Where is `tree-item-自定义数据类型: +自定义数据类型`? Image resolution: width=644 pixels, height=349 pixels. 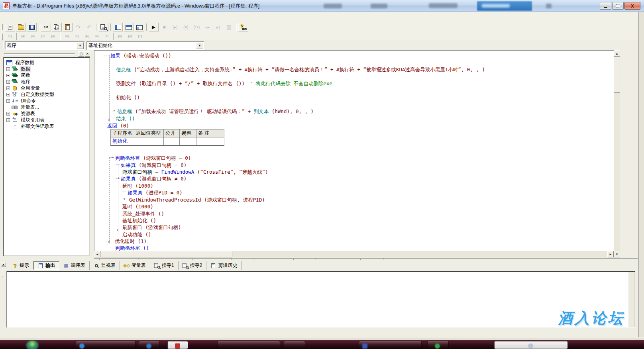
tree-item-自定义数据类型: +自定义数据类型 is located at coordinates (48, 94).